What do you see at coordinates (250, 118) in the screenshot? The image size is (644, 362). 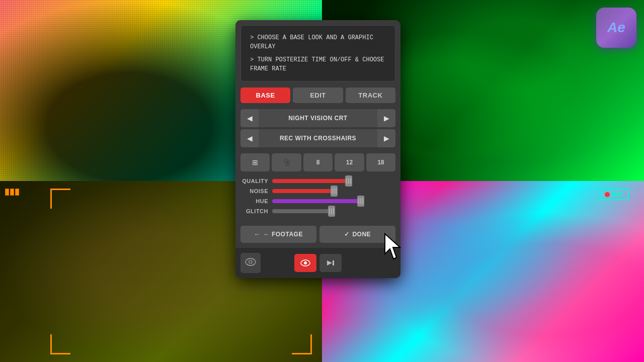 I see `selector-prev-1: ◀` at bounding box center [250, 118].